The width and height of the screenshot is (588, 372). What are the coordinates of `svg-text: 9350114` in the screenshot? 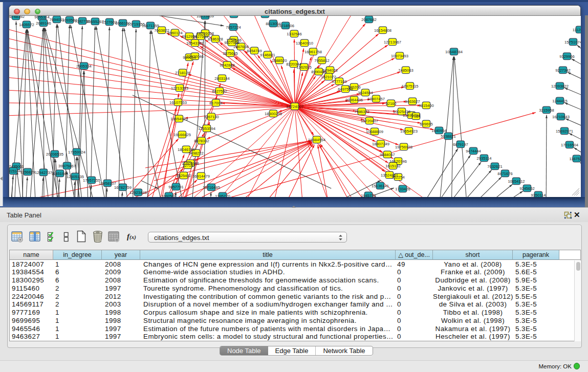 It's located at (538, 195).